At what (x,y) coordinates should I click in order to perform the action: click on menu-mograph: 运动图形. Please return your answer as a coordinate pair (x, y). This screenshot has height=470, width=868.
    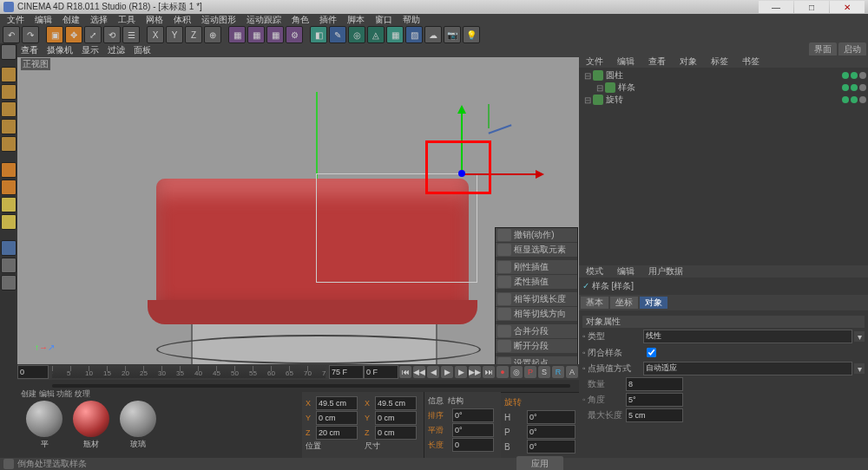
    Looking at the image, I should click on (219, 20).